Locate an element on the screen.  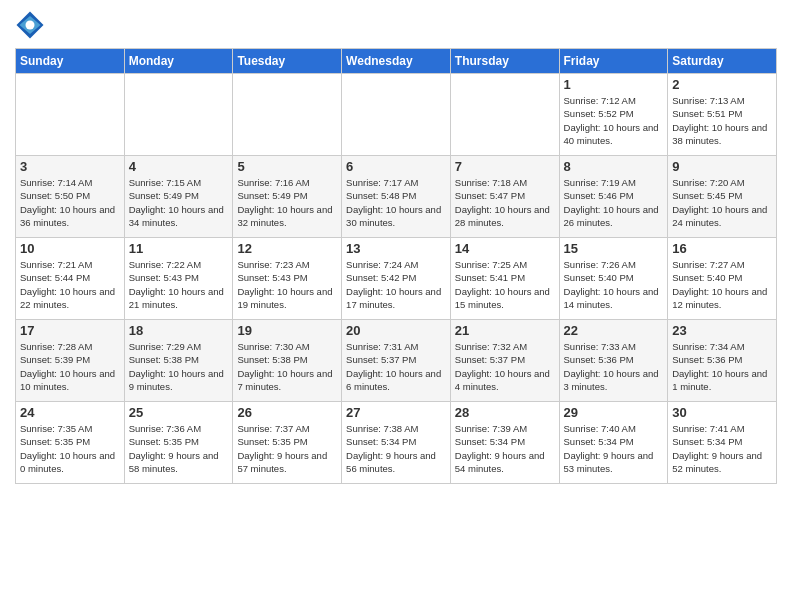
calendar-cell: 13Sunrise: 7:24 AM Sunset: 5:42 PM Dayli… is located at coordinates (396, 279).